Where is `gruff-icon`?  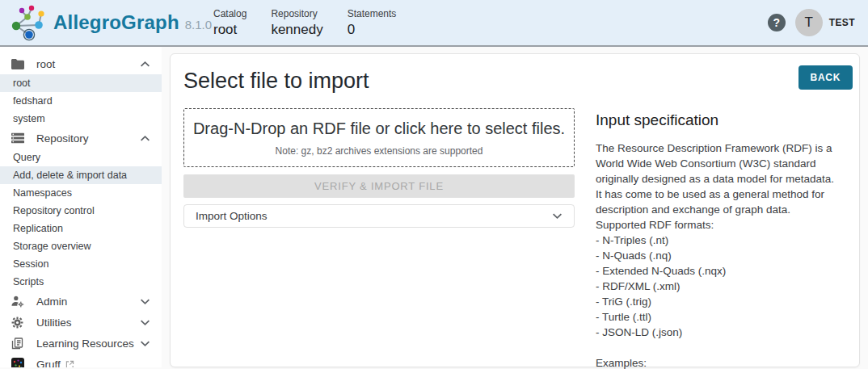
gruff-icon is located at coordinates (19, 363).